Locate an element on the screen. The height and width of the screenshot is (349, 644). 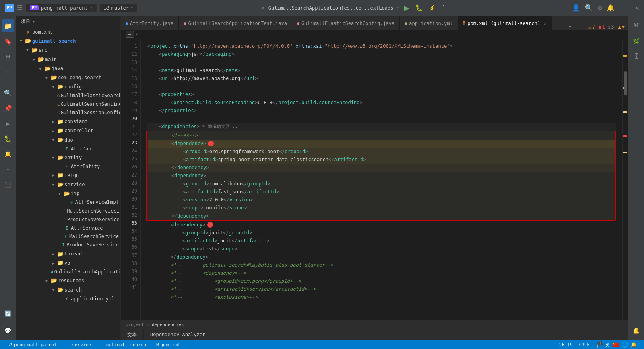
scrollbar-thumb is located at coordinates (625, 83).